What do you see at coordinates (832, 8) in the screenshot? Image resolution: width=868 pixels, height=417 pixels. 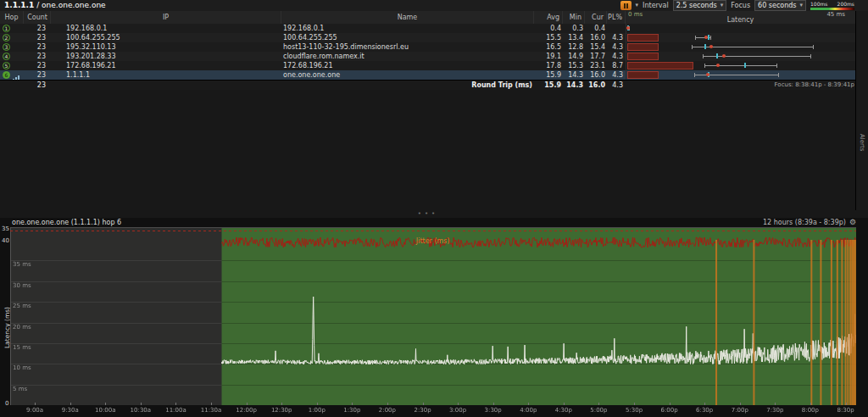 I see `latency-scale-gradient` at bounding box center [832, 8].